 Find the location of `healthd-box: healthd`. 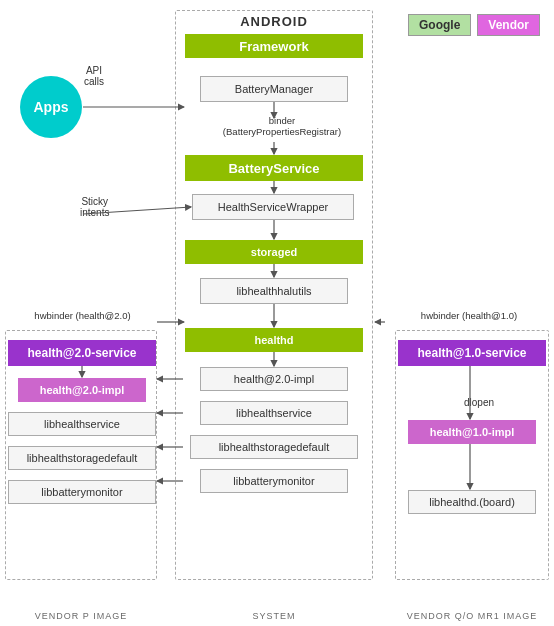

healthd-box: healthd is located at coordinates (274, 340).